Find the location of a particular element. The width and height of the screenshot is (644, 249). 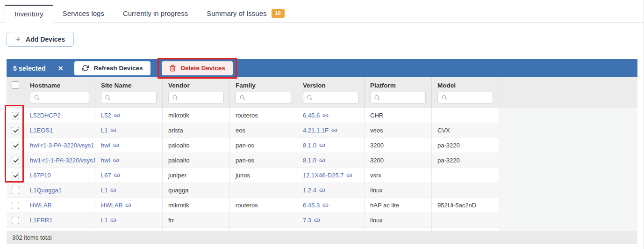

platform-cell: vsrx is located at coordinates (398, 176).